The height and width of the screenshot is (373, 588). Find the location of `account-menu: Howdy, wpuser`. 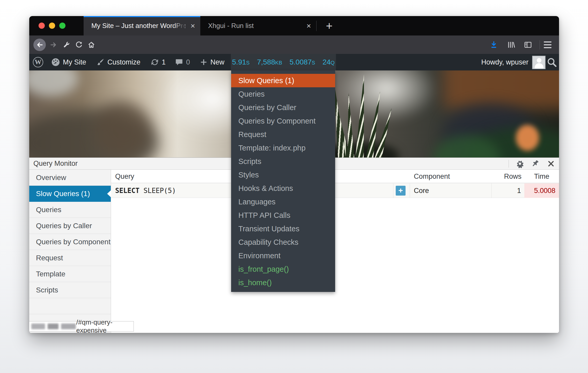

account-menu: Howdy, wpuser is located at coordinates (505, 62).